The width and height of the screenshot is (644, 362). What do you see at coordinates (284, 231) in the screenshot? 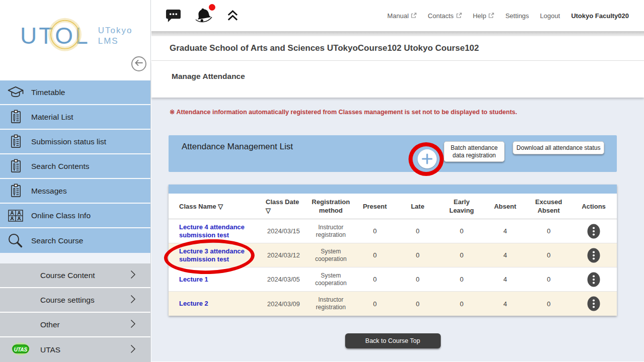
I see `class-date-cell: 2024/03/15` at bounding box center [284, 231].